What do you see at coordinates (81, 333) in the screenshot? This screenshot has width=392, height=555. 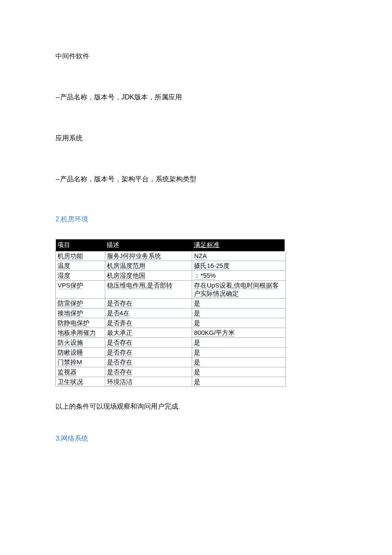 I see `cell-item: 地板承用催力` at bounding box center [81, 333].